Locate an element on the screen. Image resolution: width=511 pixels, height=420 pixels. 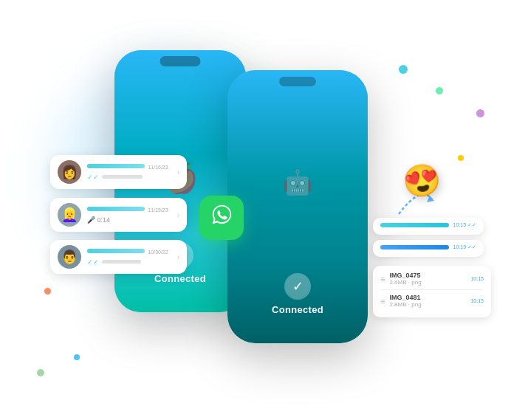
whatsapp-logo is located at coordinates (222, 218).